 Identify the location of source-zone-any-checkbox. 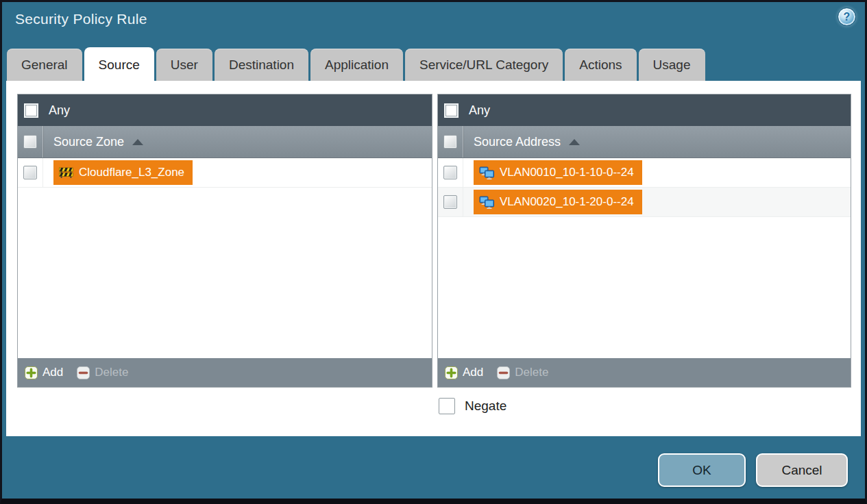
(32, 111).